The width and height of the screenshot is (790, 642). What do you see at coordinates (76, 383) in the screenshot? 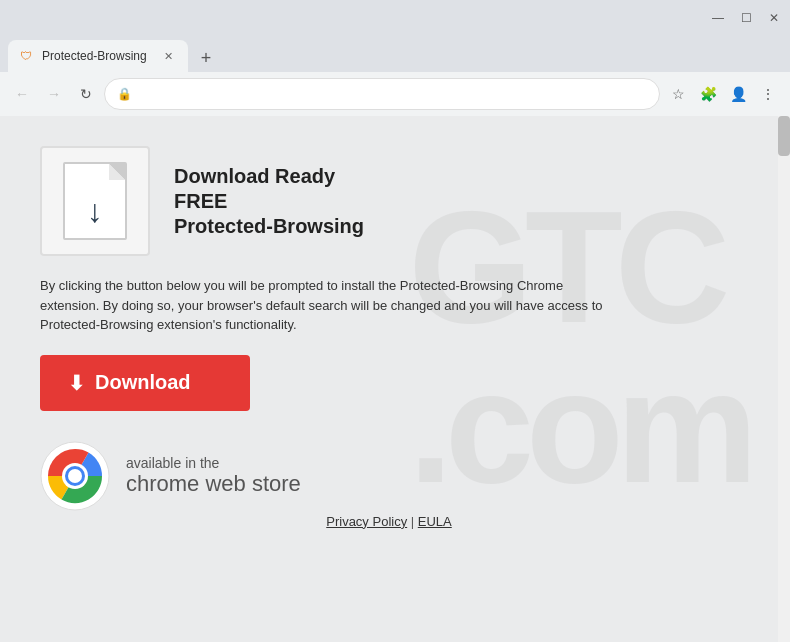
I see `download-button-icon: ⬇` at bounding box center [76, 383].